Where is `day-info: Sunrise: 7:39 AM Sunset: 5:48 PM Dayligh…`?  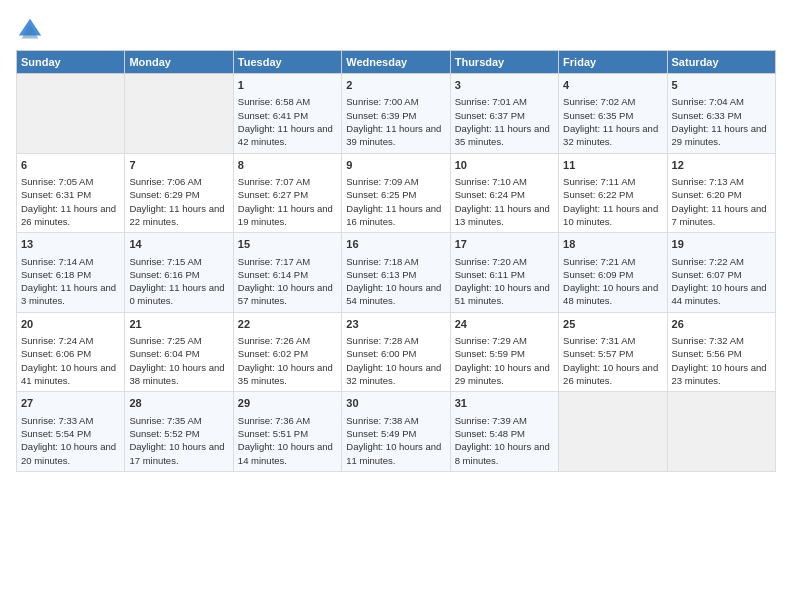 day-info: Sunrise: 7:39 AM Sunset: 5:48 PM Dayligh… is located at coordinates (504, 440).